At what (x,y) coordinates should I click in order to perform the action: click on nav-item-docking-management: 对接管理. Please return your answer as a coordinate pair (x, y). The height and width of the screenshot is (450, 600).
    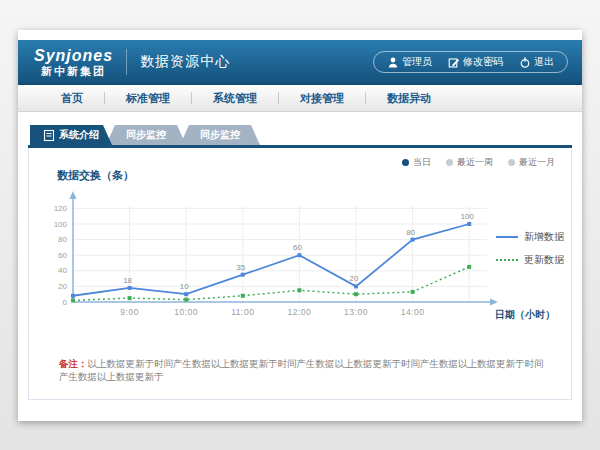
    Looking at the image, I should click on (322, 98).